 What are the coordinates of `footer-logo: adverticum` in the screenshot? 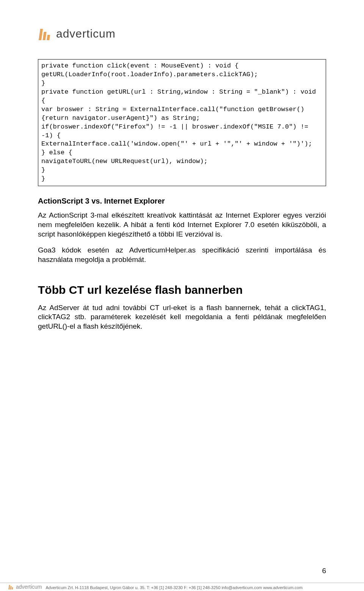 It's located at (25, 587).